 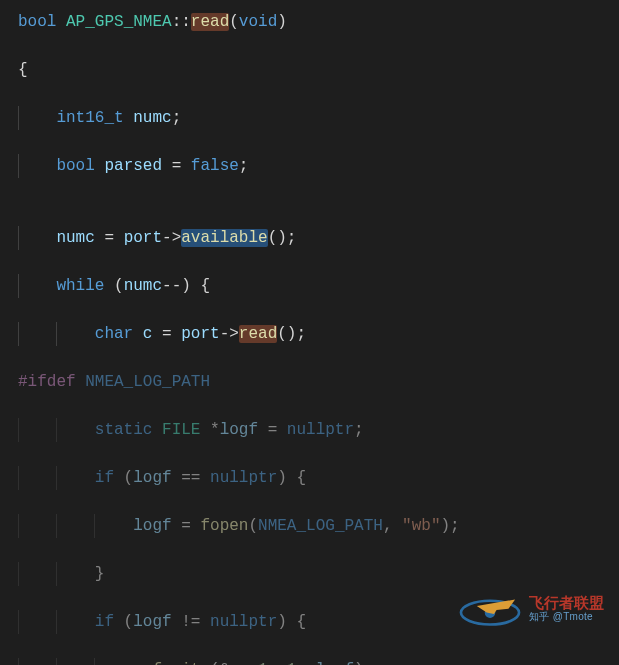 What do you see at coordinates (314, 118) in the screenshot?
I see `code-line: int16_t numc;` at bounding box center [314, 118].